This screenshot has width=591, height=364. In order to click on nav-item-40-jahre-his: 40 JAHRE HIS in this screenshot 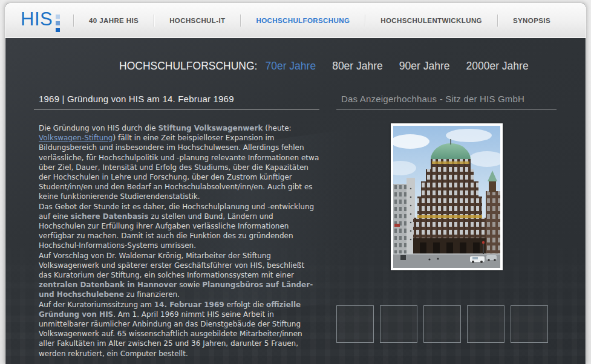, I will do `click(114, 21)`.